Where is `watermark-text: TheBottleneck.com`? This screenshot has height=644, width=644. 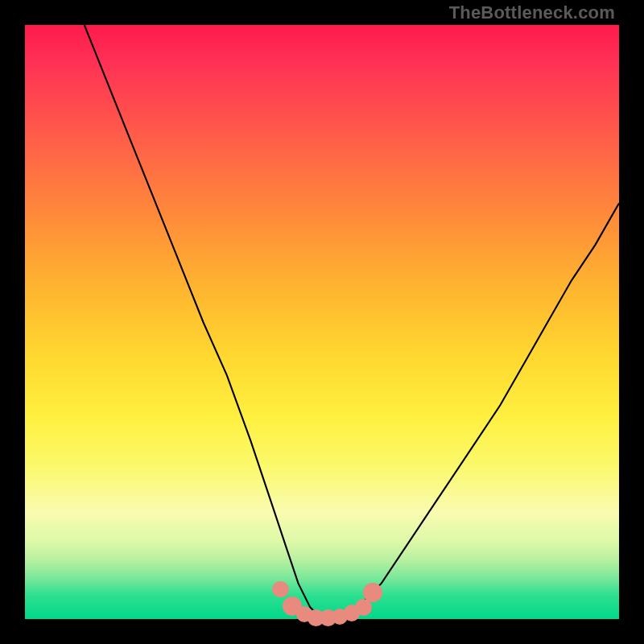
watermark-text: TheBottleneck.com is located at coordinates (532, 13).